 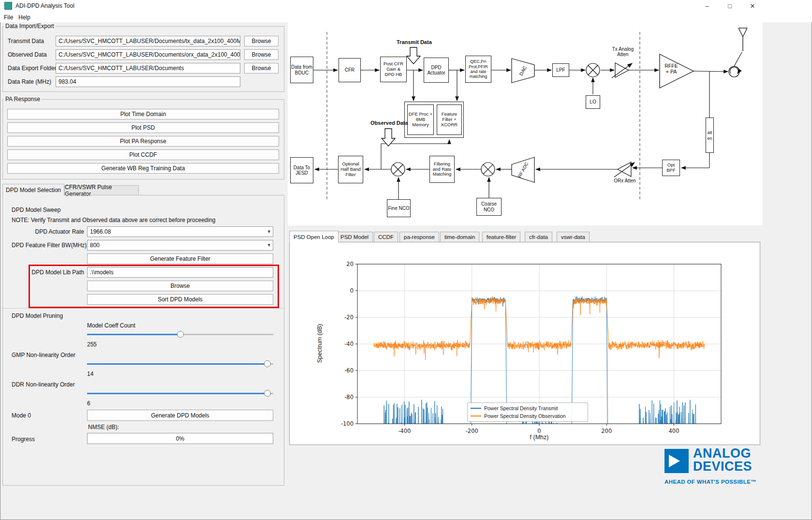 I want to click on transmit-data-input: C:/Users/SVC_HMCOTT_LABUSER/Documents/tx…, so click(x=148, y=41).